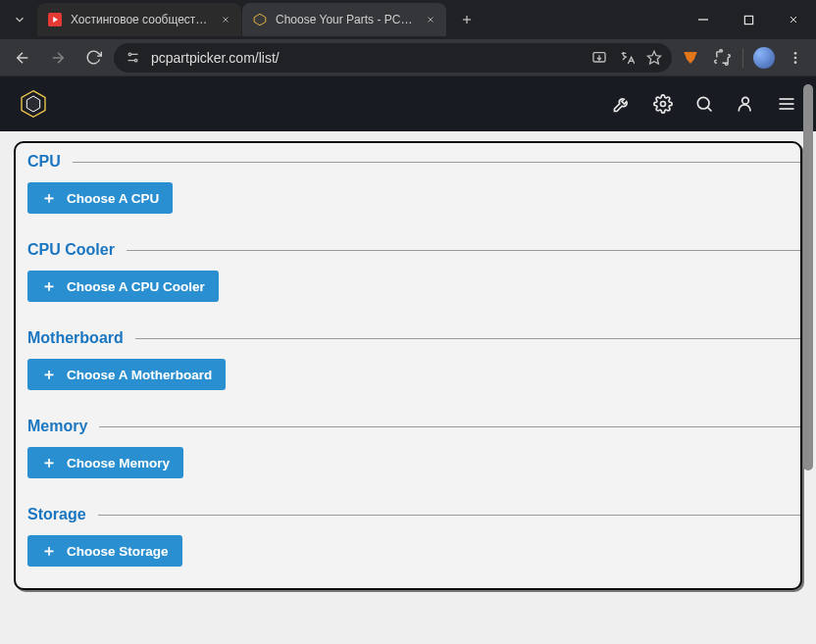 Image resolution: width=816 pixels, height=644 pixels. Describe the element at coordinates (808, 277) in the screenshot. I see `scrollbar-thumb` at that location.